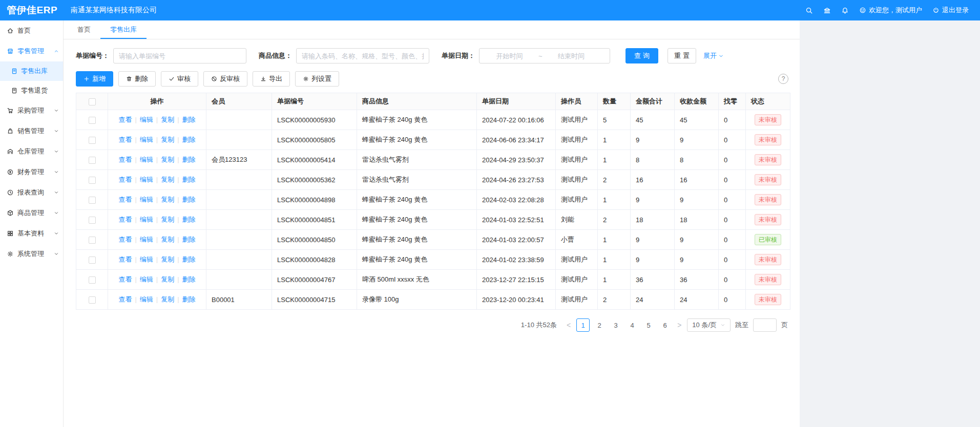  I want to click on page-number-2: 2, so click(599, 325).